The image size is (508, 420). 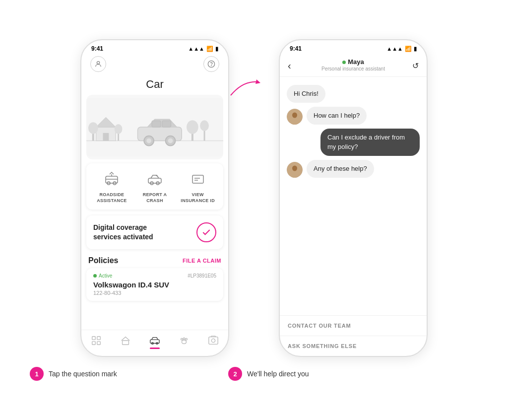 What do you see at coordinates (213, 342) in the screenshot?
I see `nav-photo` at bounding box center [213, 342].